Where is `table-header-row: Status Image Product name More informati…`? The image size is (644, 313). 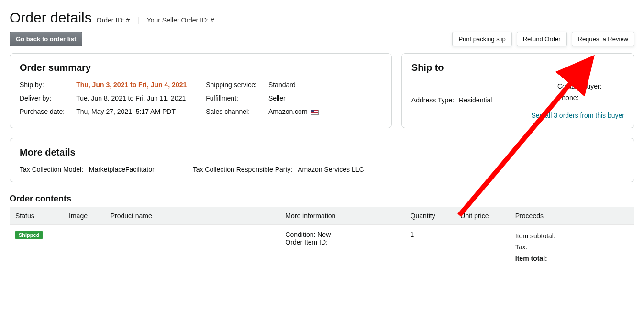 table-header-row: Status Image Product name More informati… is located at coordinates (322, 215).